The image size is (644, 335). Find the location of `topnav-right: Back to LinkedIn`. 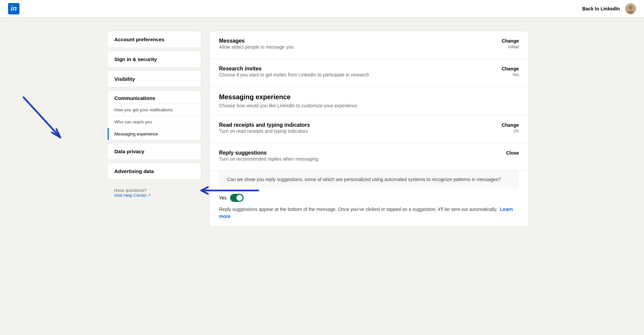

topnav-right: Back to LinkedIn is located at coordinates (609, 9).